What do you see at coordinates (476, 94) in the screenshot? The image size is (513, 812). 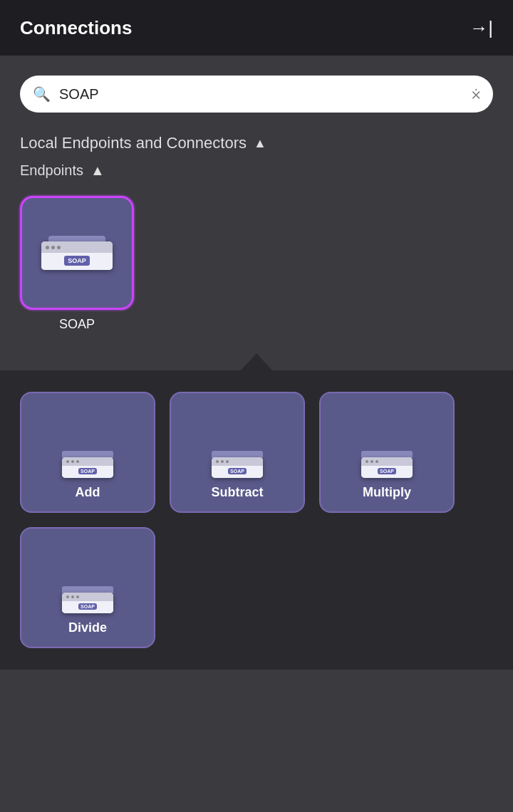 I see `clear-icon: ⨰` at bounding box center [476, 94].